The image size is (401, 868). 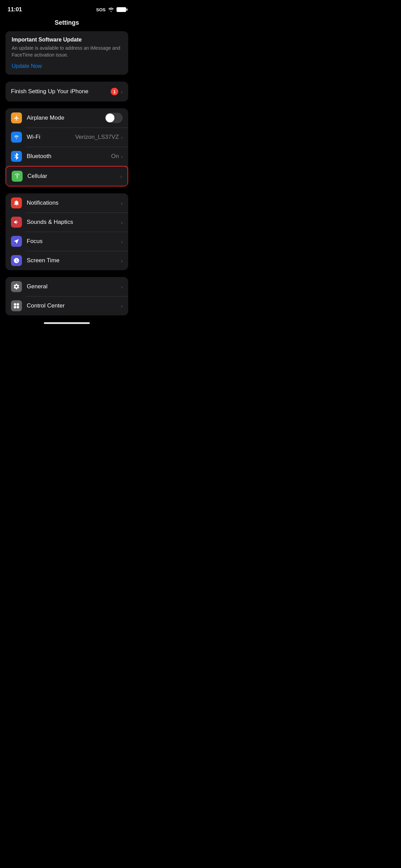 I want to click on general-group: General › Control Center ›, so click(x=67, y=296).